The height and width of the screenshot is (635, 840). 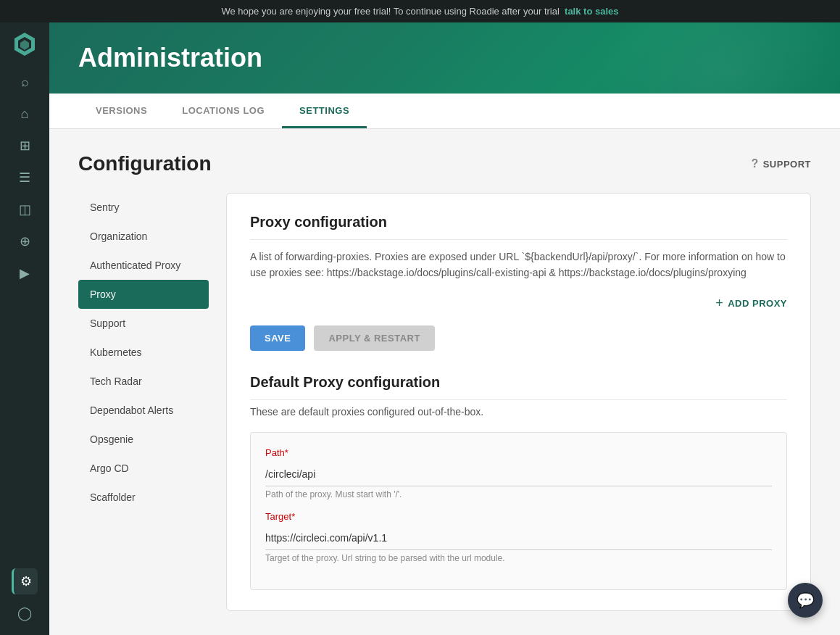 I want to click on tab-locations-log: LOCATIONS LOG, so click(x=223, y=111).